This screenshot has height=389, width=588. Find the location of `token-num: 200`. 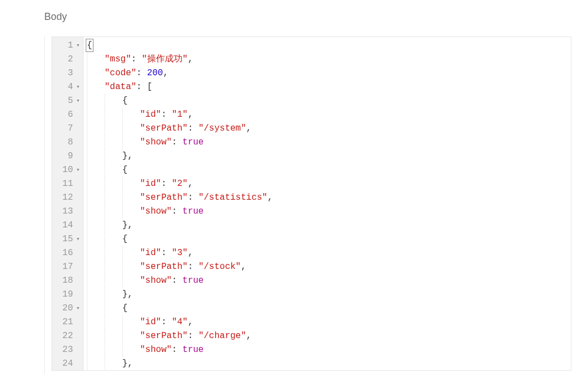

token-num: 200 is located at coordinates (155, 73).